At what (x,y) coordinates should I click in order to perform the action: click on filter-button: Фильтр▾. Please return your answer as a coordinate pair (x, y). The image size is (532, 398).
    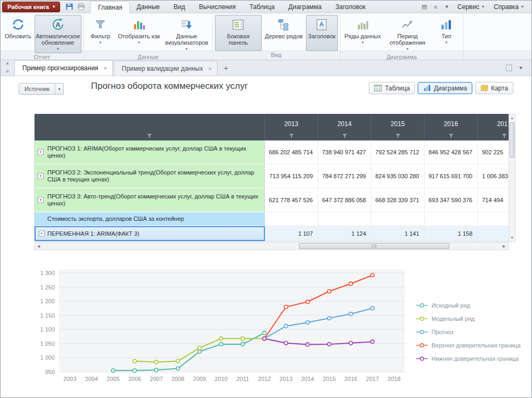
    Looking at the image, I should click on (101, 34).